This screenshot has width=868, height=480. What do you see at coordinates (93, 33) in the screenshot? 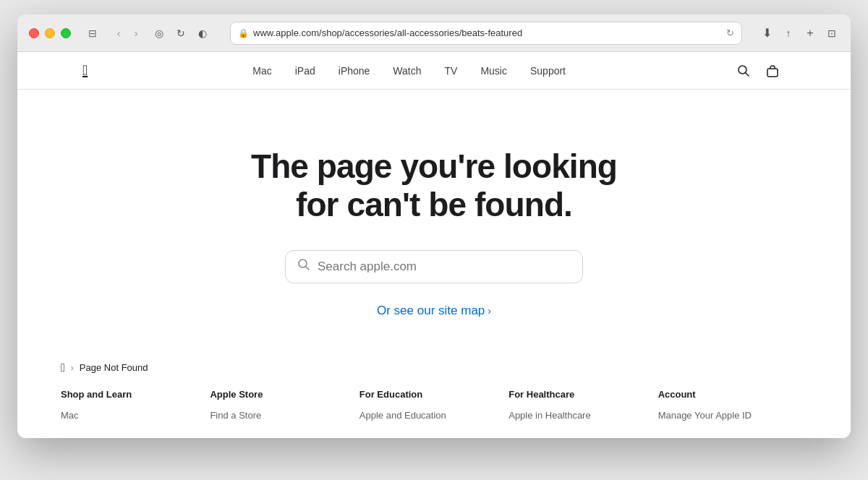
I see `browser-controls: ⊟` at bounding box center [93, 33].